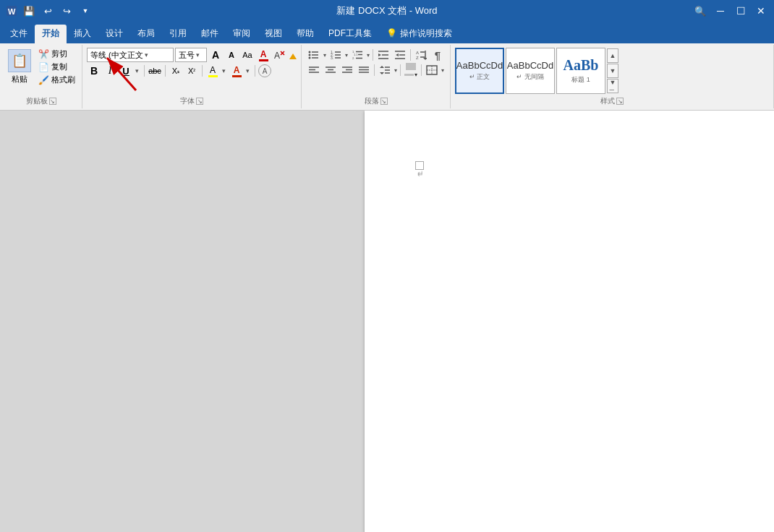 This screenshot has width=774, height=532. What do you see at coordinates (130, 55) in the screenshot?
I see `font-family-selector: 等线 (中文正文 ▾` at bounding box center [130, 55].